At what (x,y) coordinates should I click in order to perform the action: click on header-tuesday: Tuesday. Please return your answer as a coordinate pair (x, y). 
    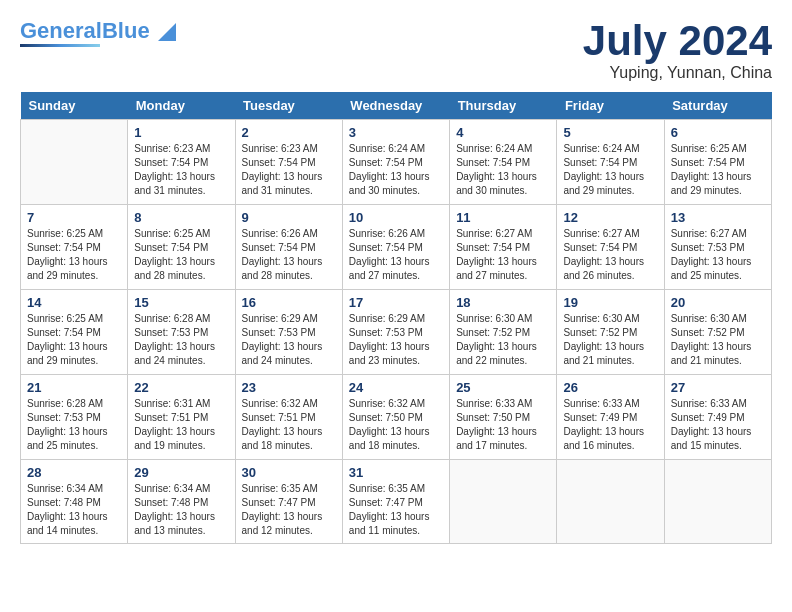
    Looking at the image, I should click on (288, 106).